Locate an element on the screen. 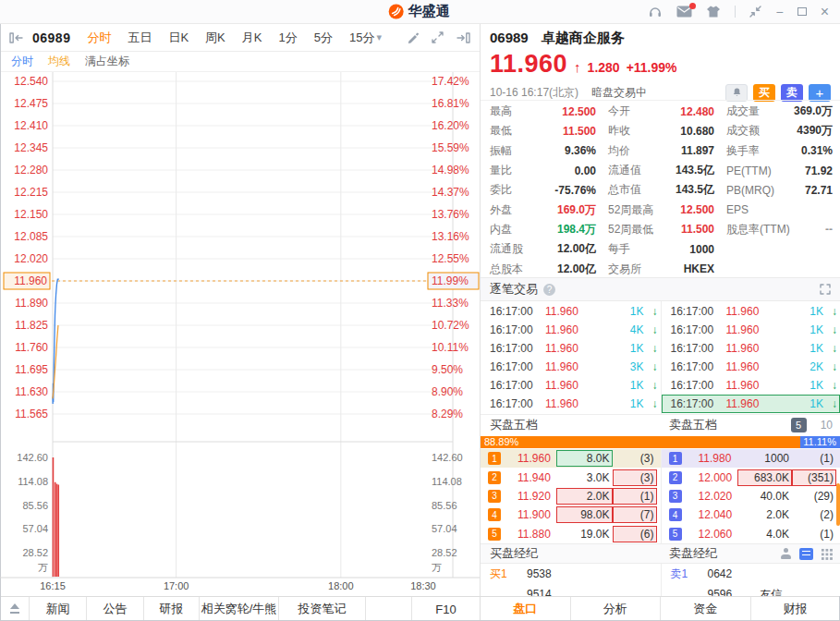  panel-tab: 分析 is located at coordinates (615, 609).